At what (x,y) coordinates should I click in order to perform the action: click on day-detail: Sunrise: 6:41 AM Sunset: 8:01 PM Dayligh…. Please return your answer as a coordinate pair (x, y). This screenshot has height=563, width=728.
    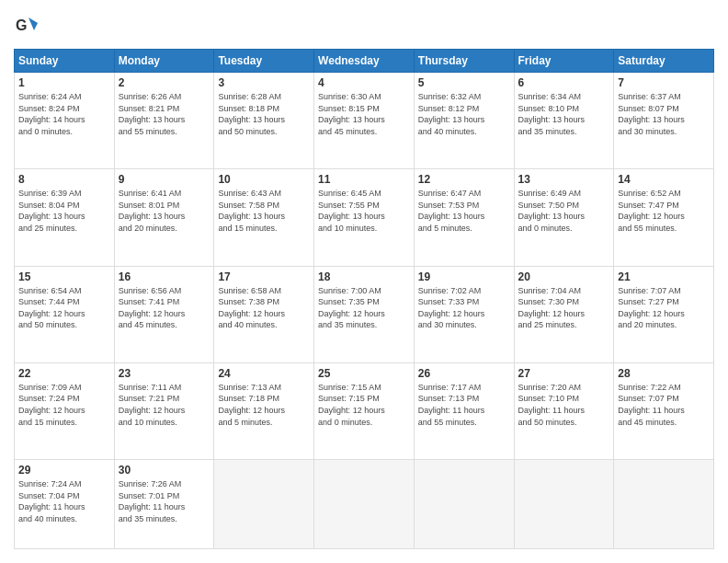
    Looking at the image, I should click on (165, 211).